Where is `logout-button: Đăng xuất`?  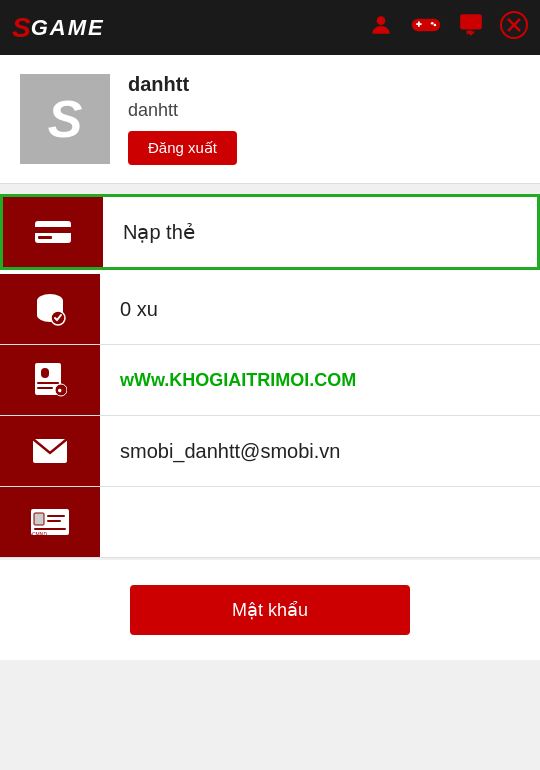
logout-button: Đăng xuất is located at coordinates (182, 148).